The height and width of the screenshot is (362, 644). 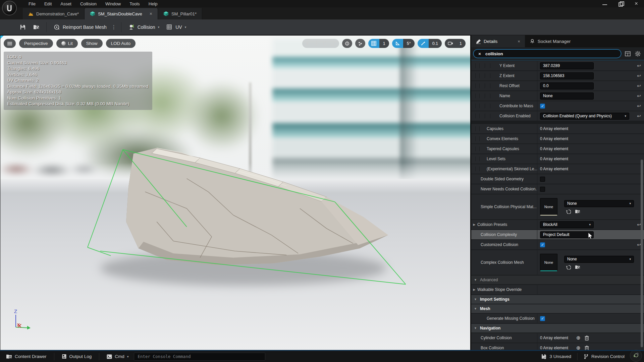 I want to click on property-row-level-sets: Level Sets 0 Array element, so click(x=557, y=159).